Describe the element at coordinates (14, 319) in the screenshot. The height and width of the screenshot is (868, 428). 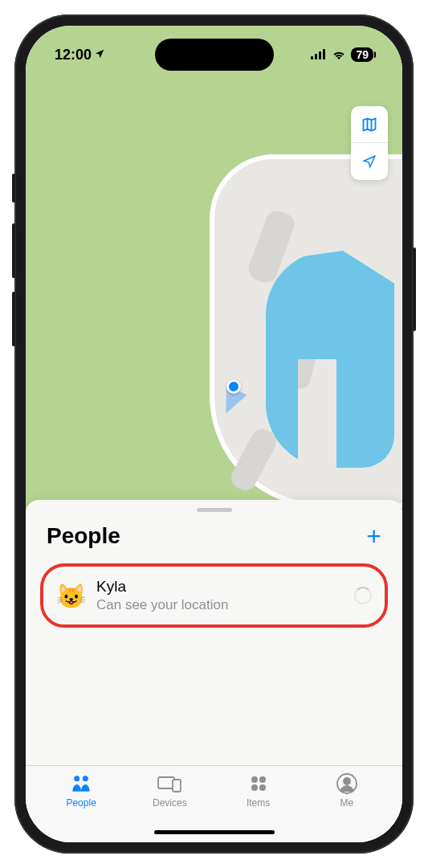
I see `volume-down-button` at that location.